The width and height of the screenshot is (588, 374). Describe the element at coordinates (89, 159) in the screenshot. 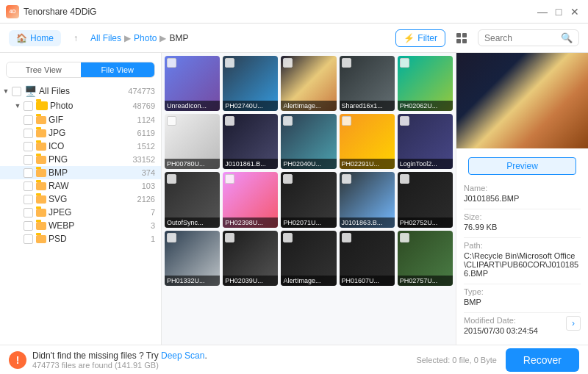

I see `png-label: PNG` at that location.